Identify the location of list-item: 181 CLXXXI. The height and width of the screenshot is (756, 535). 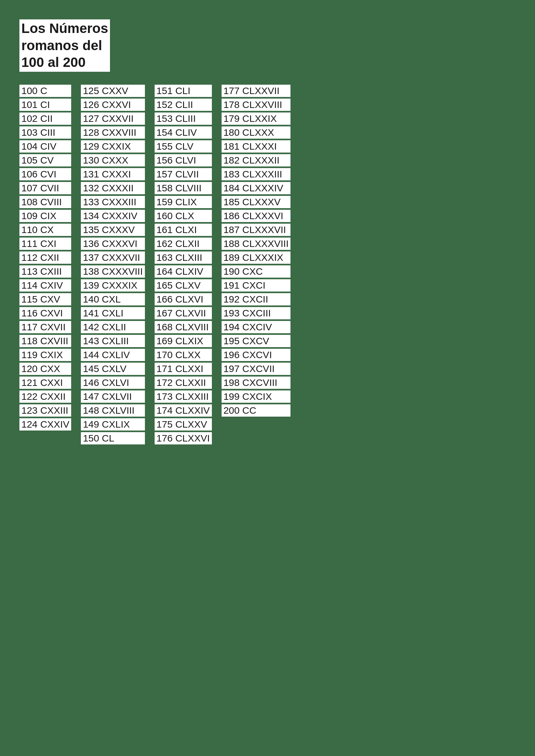
(256, 146).